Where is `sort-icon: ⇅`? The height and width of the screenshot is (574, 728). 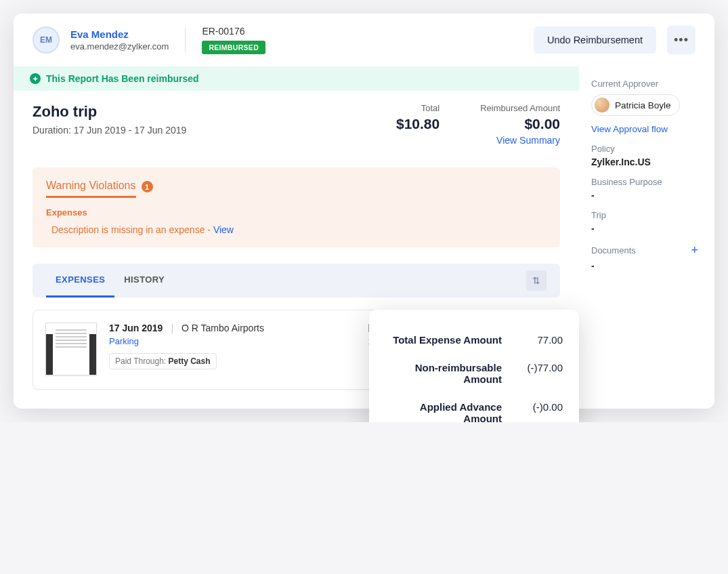 sort-icon: ⇅ is located at coordinates (536, 281).